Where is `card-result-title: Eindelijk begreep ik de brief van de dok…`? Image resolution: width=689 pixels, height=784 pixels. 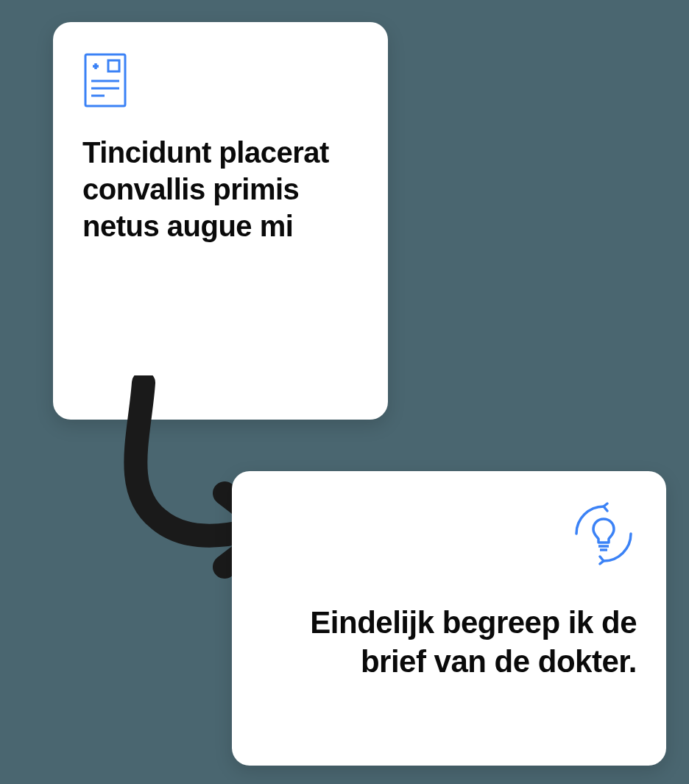 card-result-title: Eindelijk begreep ik de brief van de dok… is located at coordinates (449, 642).